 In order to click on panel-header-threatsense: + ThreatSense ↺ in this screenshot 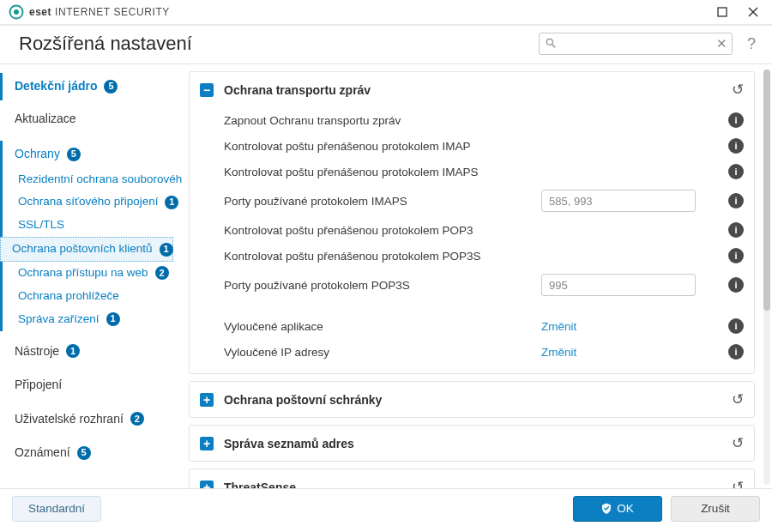, I will do `click(472, 479)`.